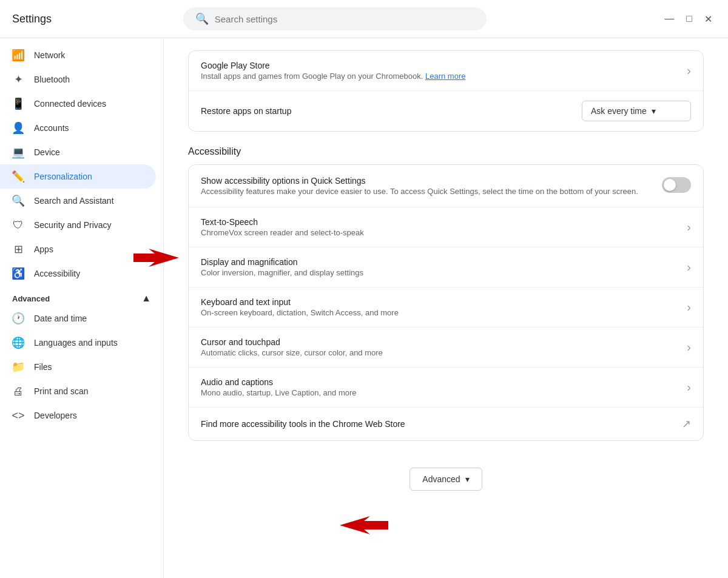 This screenshot has height=578, width=728. Describe the element at coordinates (78, 318) in the screenshot. I see `sidebar-item-date-time: 🕐 Date and time` at that location.